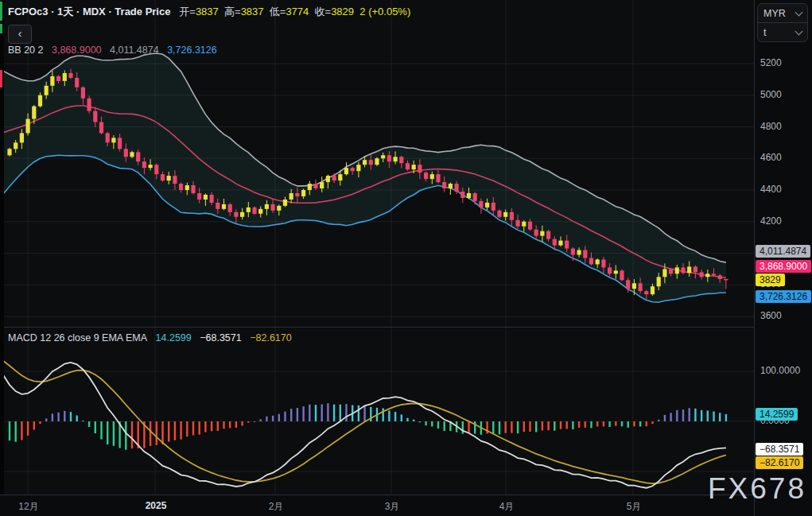  What do you see at coordinates (775, 14) in the screenshot?
I see `currency-value: MYR` at bounding box center [775, 14].